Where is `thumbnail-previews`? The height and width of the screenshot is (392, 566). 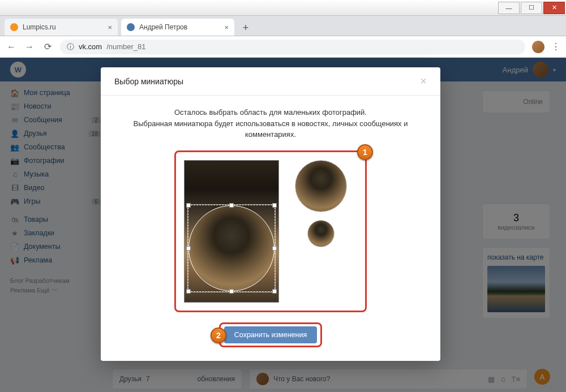
thumbnail-previews is located at coordinates (321, 204).